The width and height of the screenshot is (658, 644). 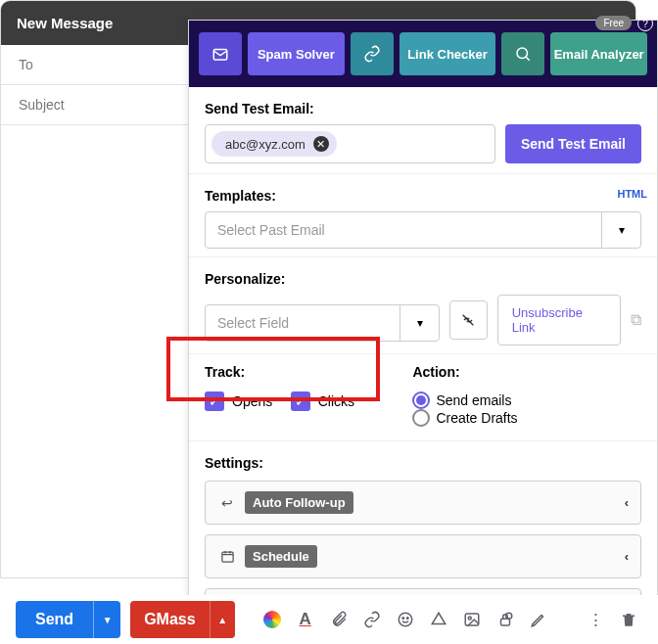 What do you see at coordinates (321, 144) in the screenshot?
I see `close-icon: ✕` at bounding box center [321, 144].